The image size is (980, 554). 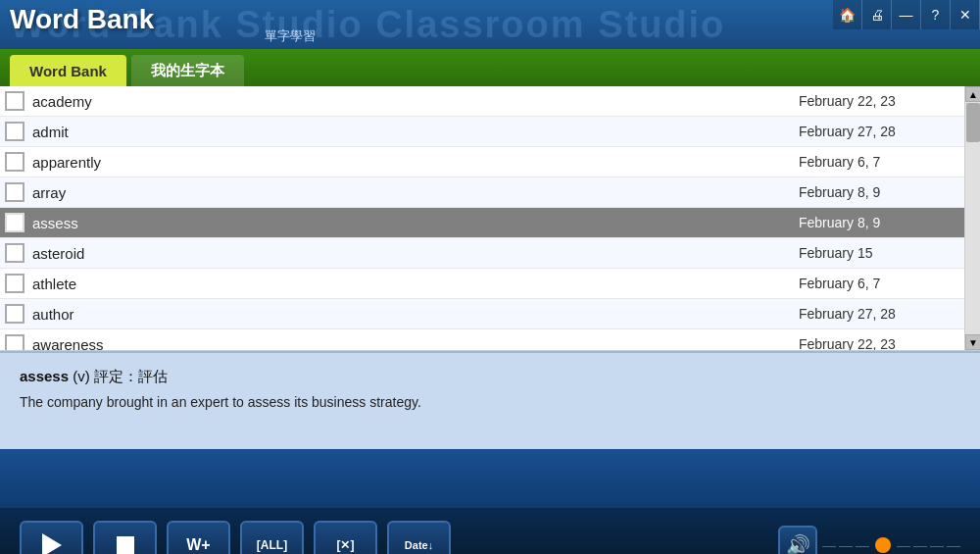 What do you see at coordinates (883, 545) in the screenshot?
I see `volume-knob` at bounding box center [883, 545].